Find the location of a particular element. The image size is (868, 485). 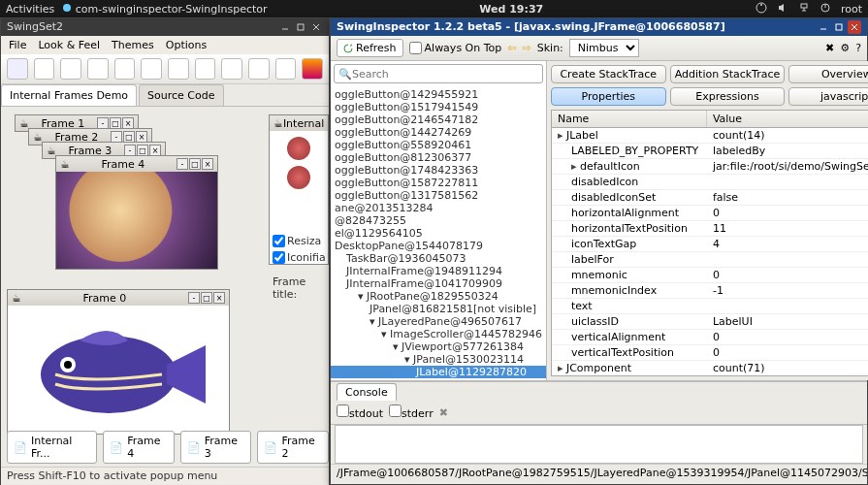

property-row: JComponentcount(71) is located at coordinates (710, 369).